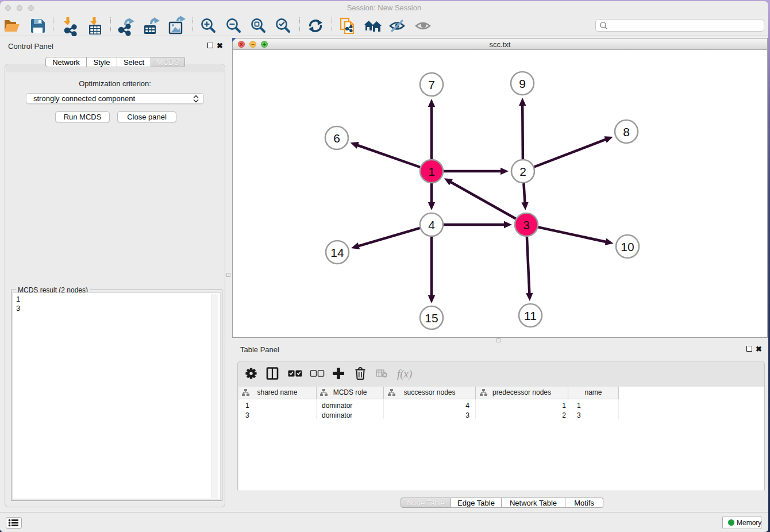 This screenshot has width=770, height=532. I want to click on svg-text: 15, so click(431, 318).